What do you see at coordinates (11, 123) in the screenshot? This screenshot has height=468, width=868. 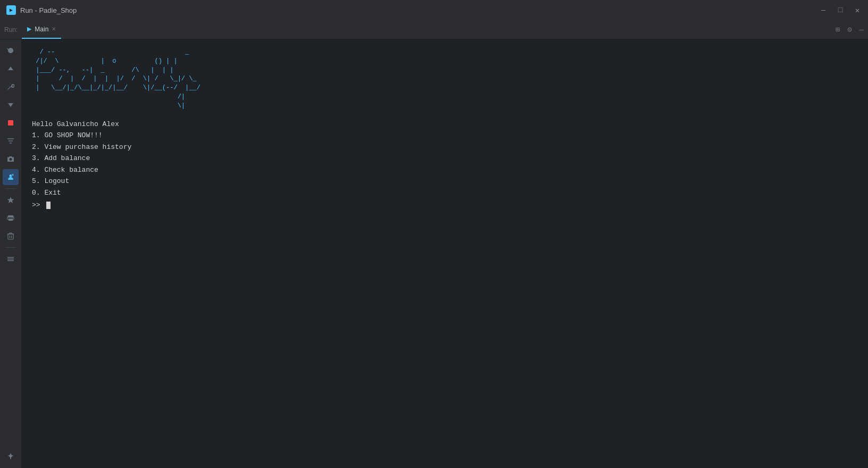 I see `stop-button` at bounding box center [11, 123].